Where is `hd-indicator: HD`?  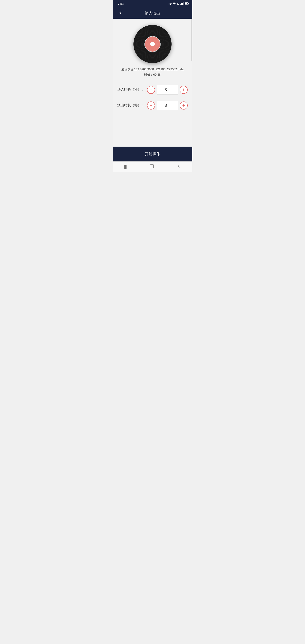 hd-indicator: HD is located at coordinates (170, 4).